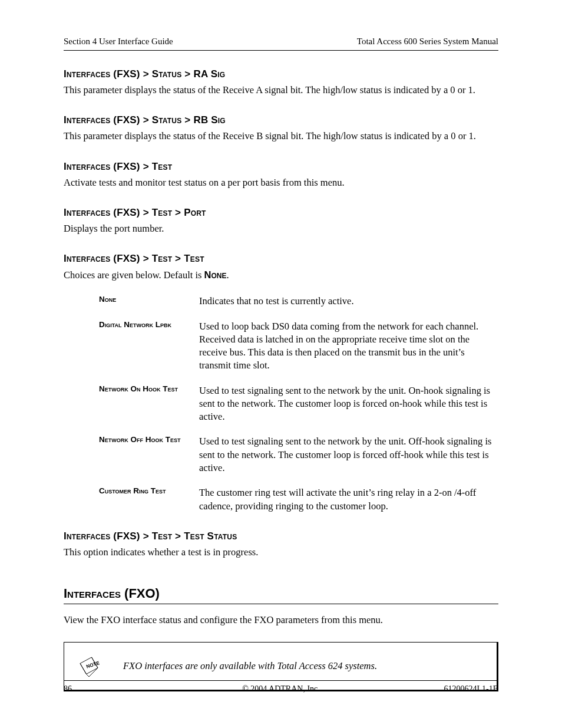  Describe the element at coordinates (428, 41) in the screenshot. I see `header-right: Total Access 600 Series System Manual` at that location.